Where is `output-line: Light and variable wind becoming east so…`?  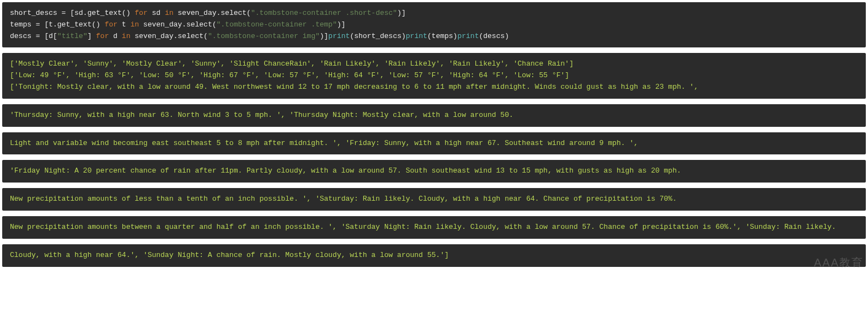 output-line: Light and variable wind becoming east so… is located at coordinates (324, 143).